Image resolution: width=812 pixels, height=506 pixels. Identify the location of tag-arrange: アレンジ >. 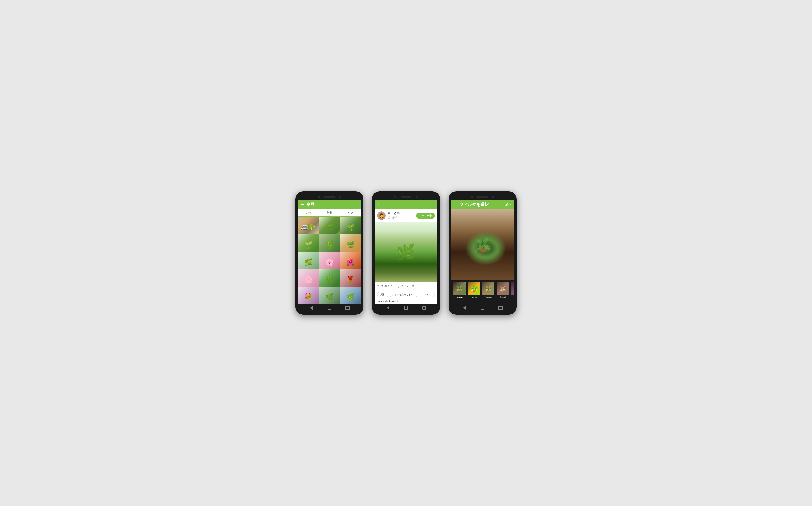
(427, 294).